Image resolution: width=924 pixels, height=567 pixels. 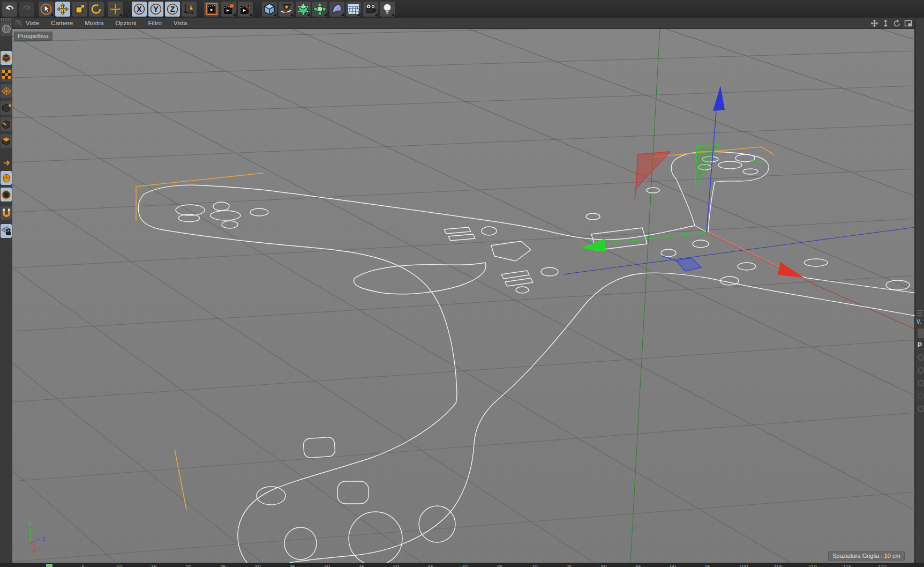 What do you see at coordinates (156, 9) in the screenshot?
I see `svg-text: Y` at bounding box center [156, 9].